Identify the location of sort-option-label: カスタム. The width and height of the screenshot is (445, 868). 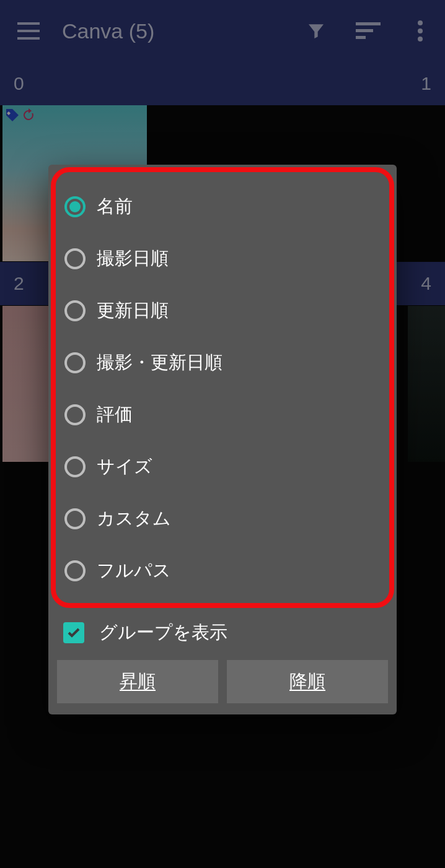
(134, 519).